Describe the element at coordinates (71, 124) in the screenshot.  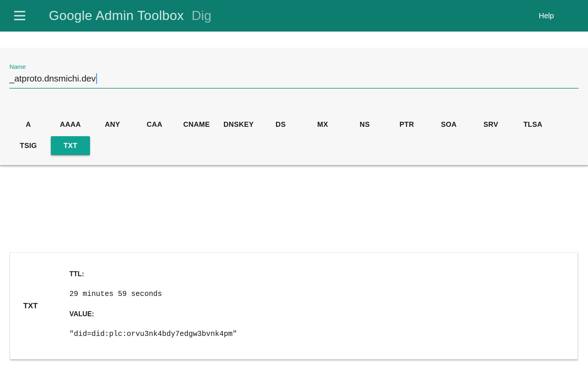
I see `record-type-aaaa: AAAA` at that location.